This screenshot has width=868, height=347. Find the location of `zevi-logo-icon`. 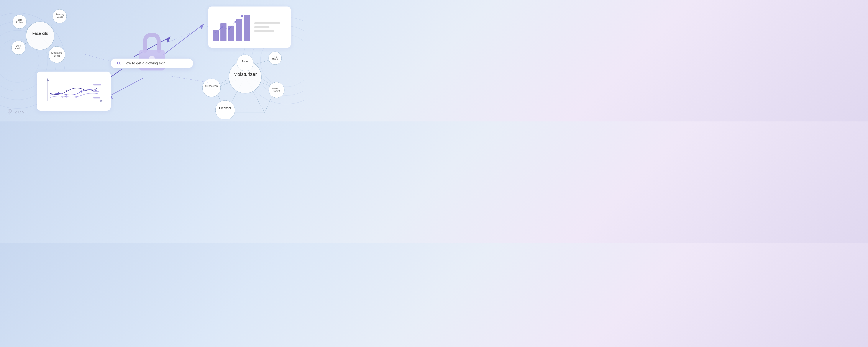

zevi-logo-icon is located at coordinates (10, 112).